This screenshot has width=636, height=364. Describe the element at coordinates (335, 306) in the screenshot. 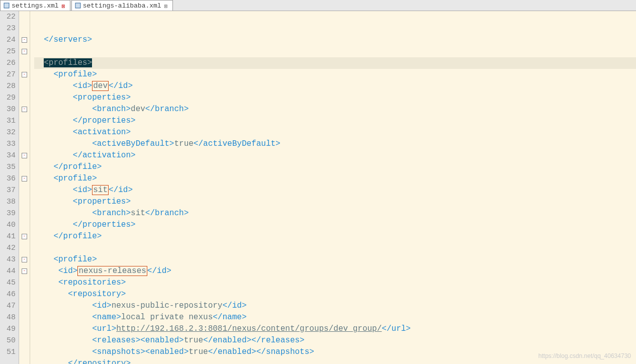

I see `code-line: <id>nexus-public-repository</id>` at that location.